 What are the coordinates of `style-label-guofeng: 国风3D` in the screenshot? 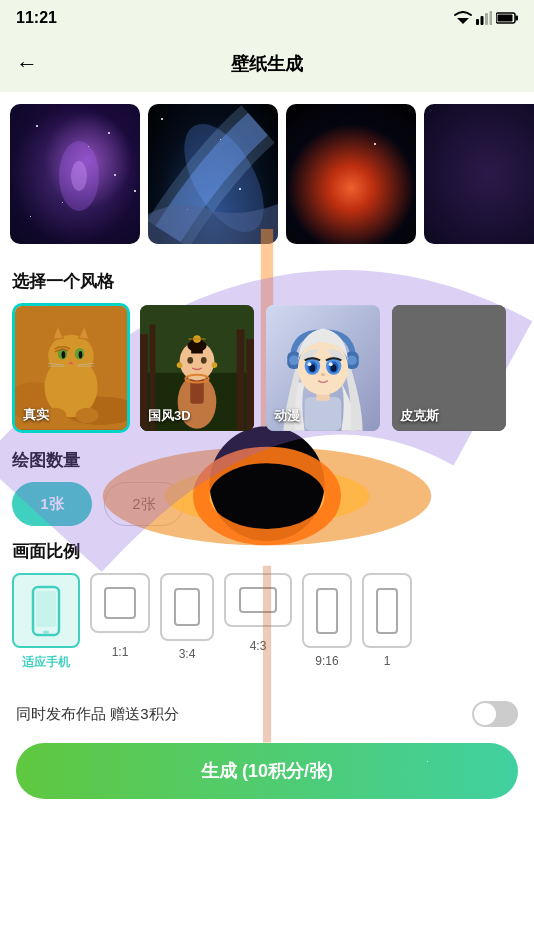 It's located at (170, 416).